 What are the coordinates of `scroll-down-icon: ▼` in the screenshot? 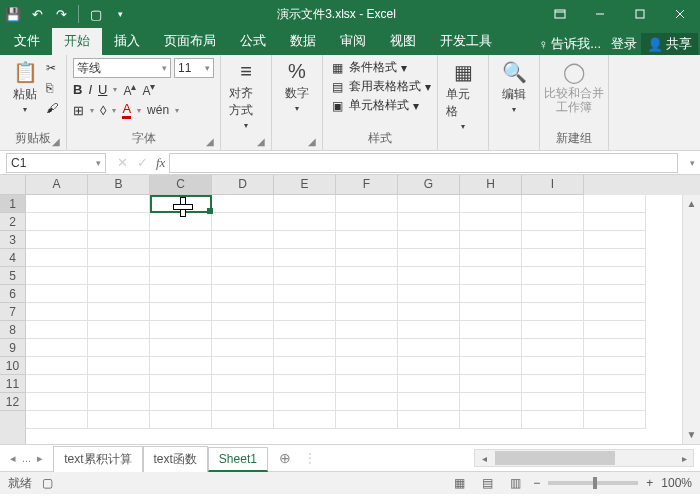 It's located at (692, 435).